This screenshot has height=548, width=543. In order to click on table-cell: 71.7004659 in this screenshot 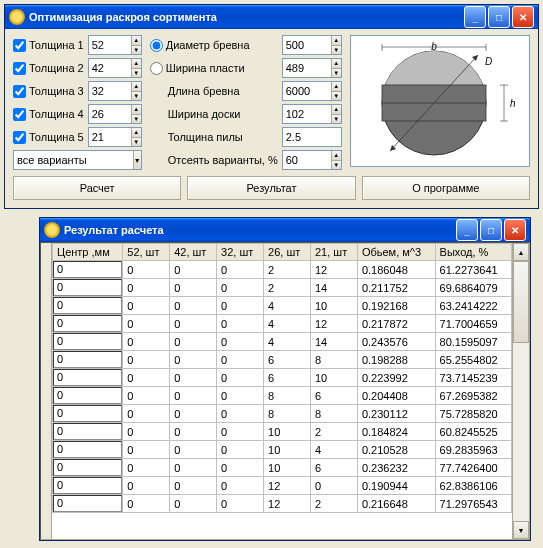, I will do `click(473, 324)`.